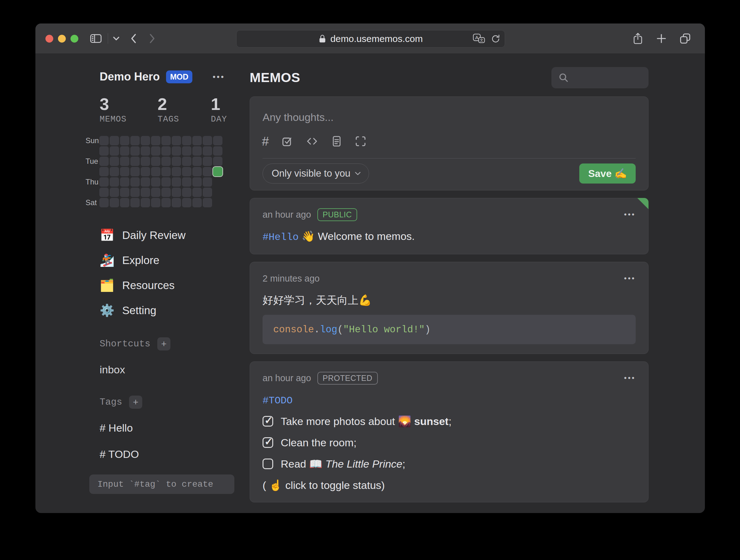  What do you see at coordinates (128, 110) in the screenshot?
I see `stat-memos: 3 MEMOS` at bounding box center [128, 110].